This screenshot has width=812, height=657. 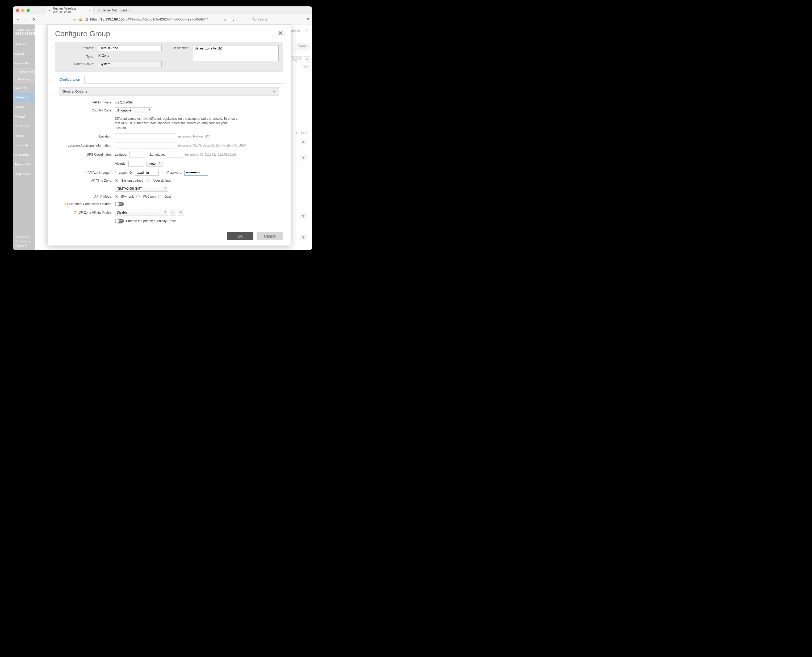 What do you see at coordinates (24, 145) in the screenshot?
I see `sidebar-item-troubleshooting: Troubleshooting` at bounding box center [24, 145].